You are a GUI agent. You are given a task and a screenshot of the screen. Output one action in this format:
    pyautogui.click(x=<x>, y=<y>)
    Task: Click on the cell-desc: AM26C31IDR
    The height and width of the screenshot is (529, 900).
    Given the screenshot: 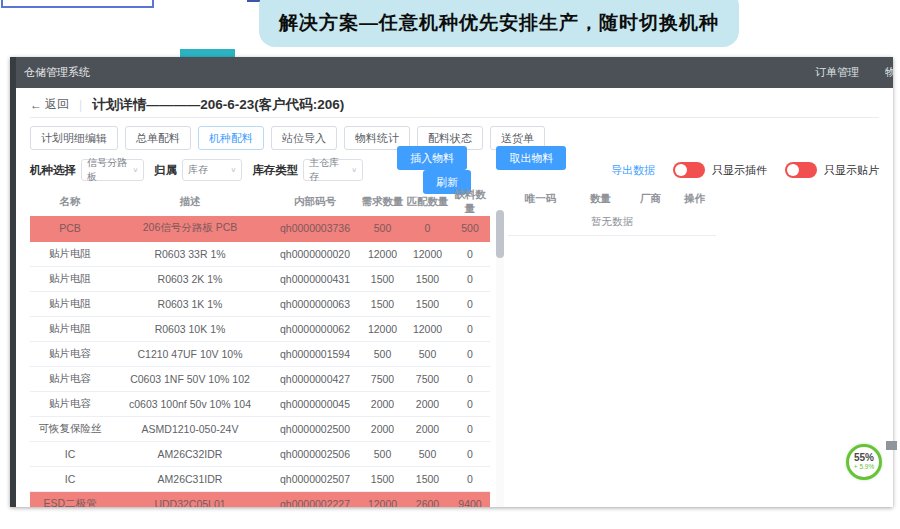 What is the action you would take?
    pyautogui.click(x=190, y=478)
    